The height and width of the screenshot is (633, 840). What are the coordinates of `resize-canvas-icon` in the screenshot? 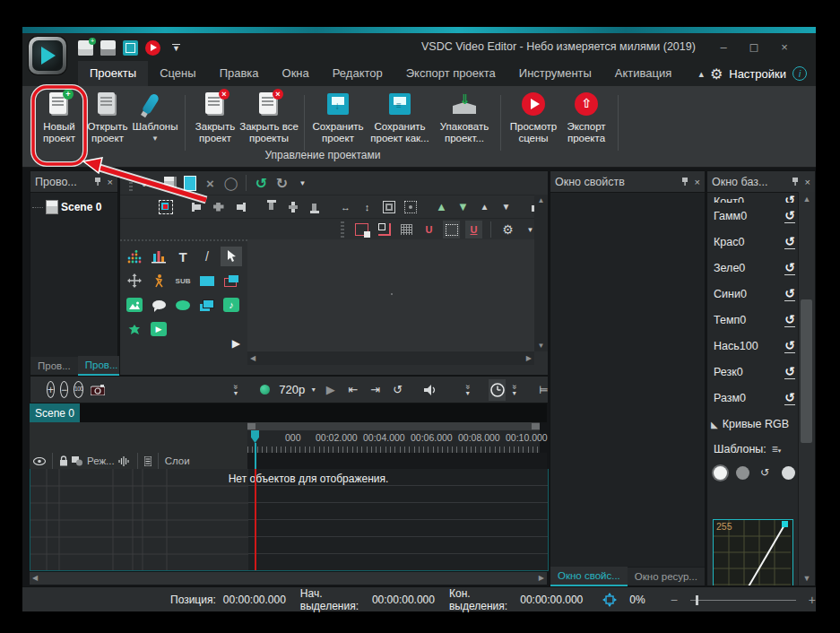 It's located at (411, 207).